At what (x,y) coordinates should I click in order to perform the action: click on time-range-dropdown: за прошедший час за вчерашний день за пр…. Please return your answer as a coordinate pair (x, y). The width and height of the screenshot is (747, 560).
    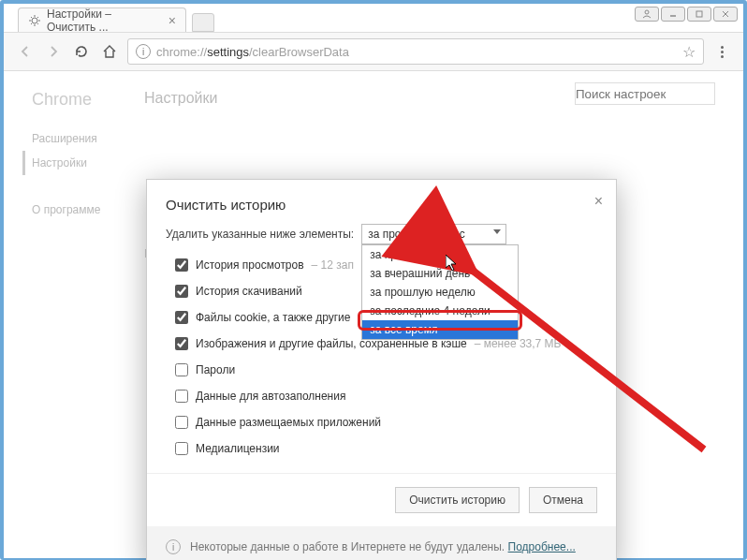
    Looking at the image, I should click on (440, 292).